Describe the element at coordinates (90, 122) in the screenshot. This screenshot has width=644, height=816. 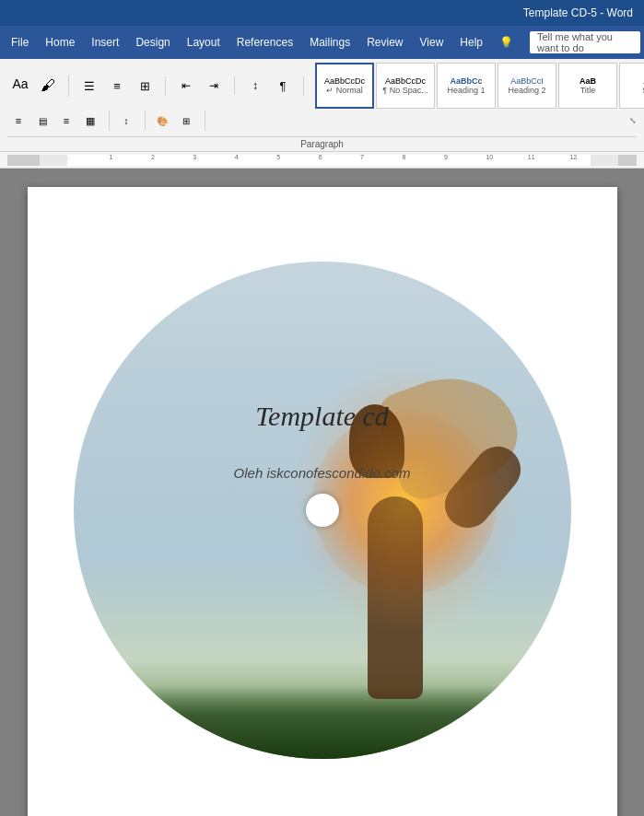
I see `justify-icon: ▦` at that location.